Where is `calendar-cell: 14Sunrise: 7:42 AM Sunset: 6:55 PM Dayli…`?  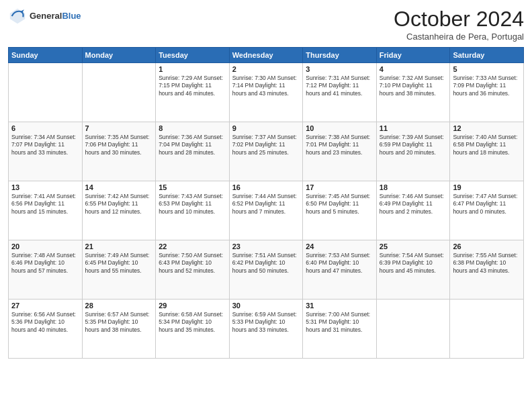 calendar-cell: 14Sunrise: 7:42 AM Sunset: 6:55 PM Dayli… is located at coordinates (119, 211).